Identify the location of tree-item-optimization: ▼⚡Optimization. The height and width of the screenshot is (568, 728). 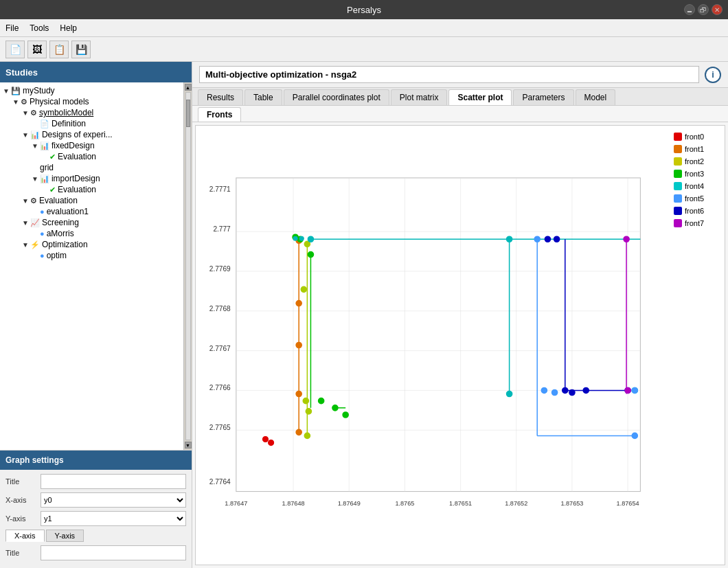
(92, 245).